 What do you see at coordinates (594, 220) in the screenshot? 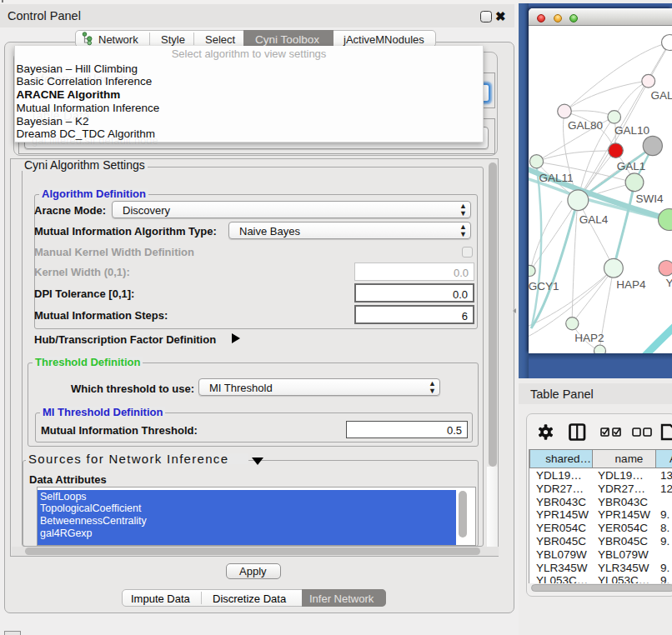
I see `svg-text: GAL4` at bounding box center [594, 220].